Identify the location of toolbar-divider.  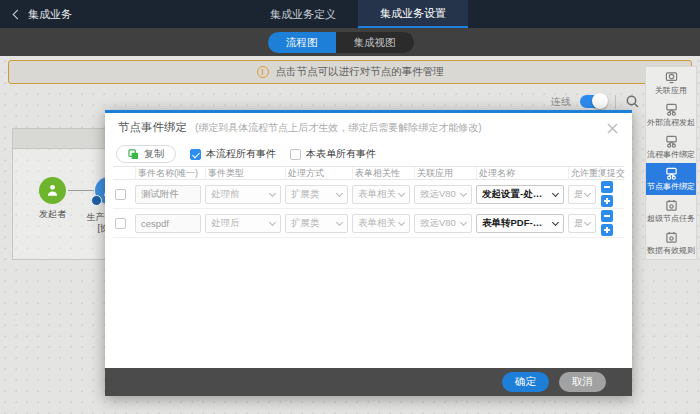
(616, 102).